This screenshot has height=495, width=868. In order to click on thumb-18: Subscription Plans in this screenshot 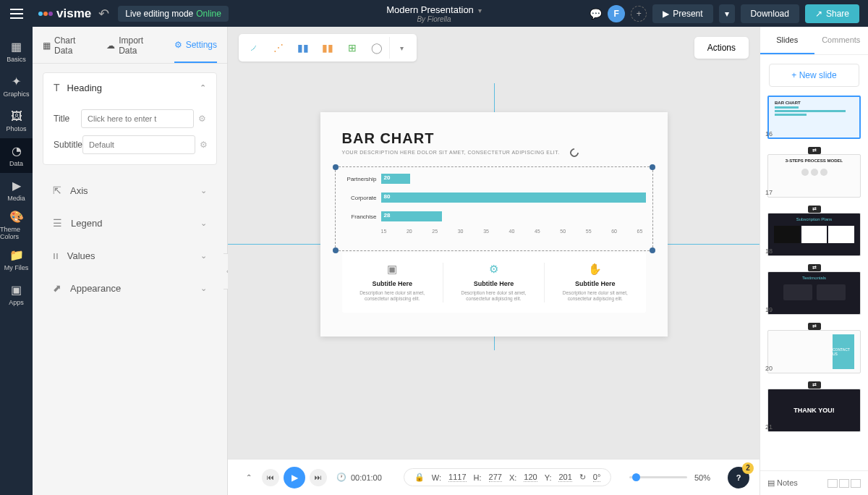, I will do `click(814, 234)`.